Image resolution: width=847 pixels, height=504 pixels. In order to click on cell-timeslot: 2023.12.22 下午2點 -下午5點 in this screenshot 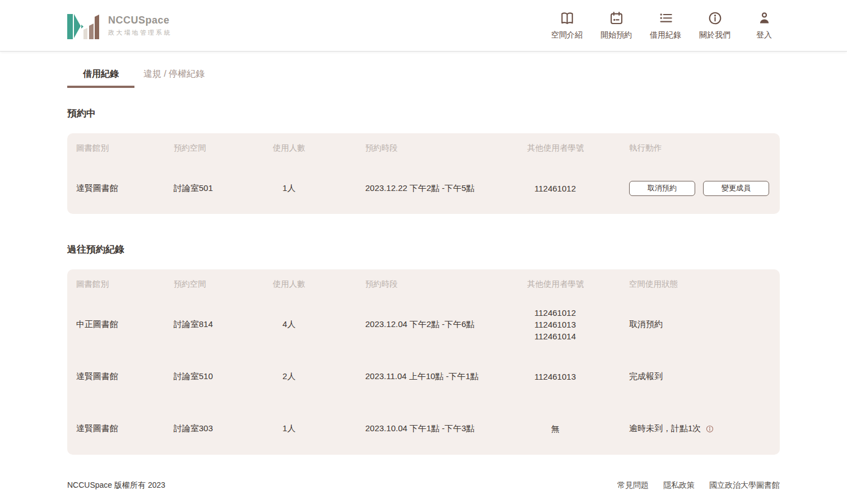, I will do `click(446, 188)`.